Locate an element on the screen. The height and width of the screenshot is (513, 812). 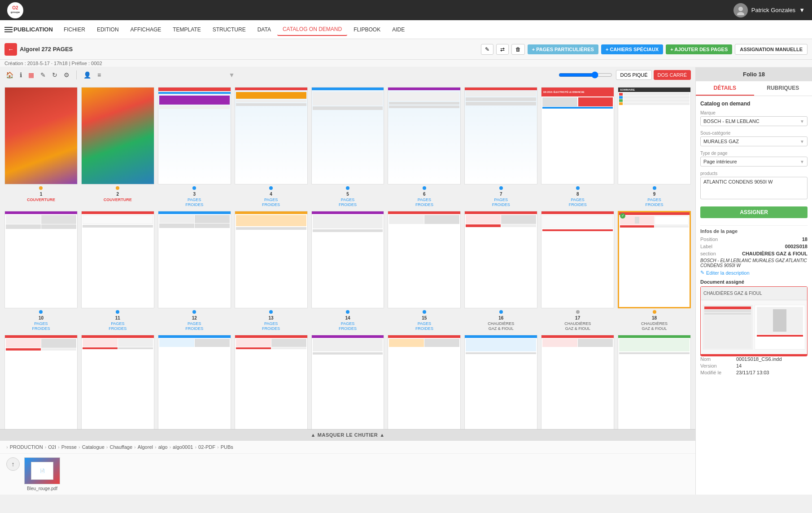
tab-details: DÉTAILS is located at coordinates (725, 88).